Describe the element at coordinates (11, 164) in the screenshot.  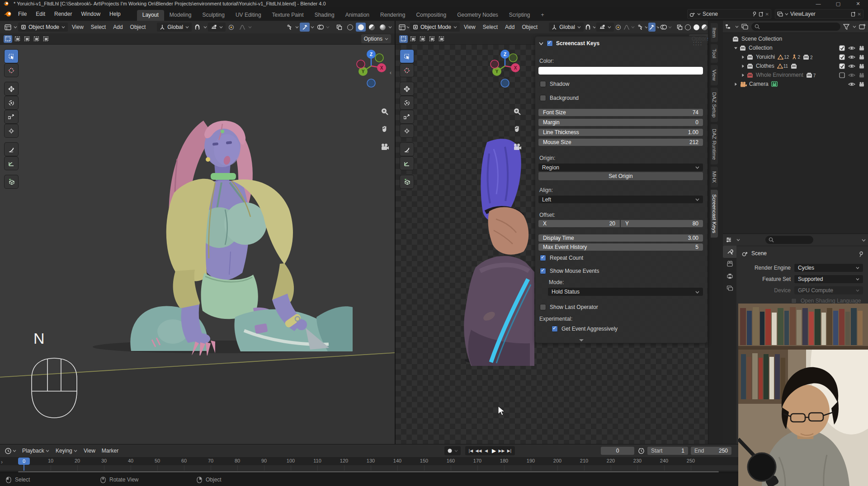
I see `measure-tool-button` at that location.